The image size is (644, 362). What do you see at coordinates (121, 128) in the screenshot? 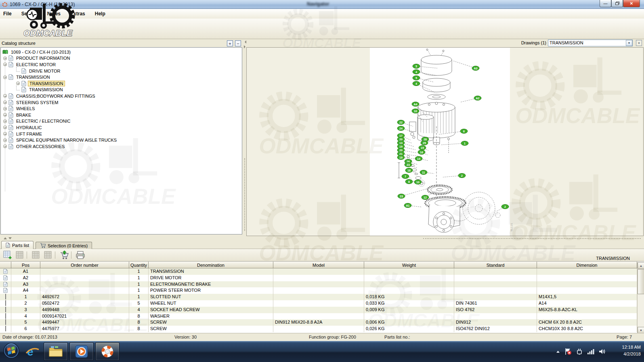
I see `tree-item: HYDRAULIC` at bounding box center [121, 128].